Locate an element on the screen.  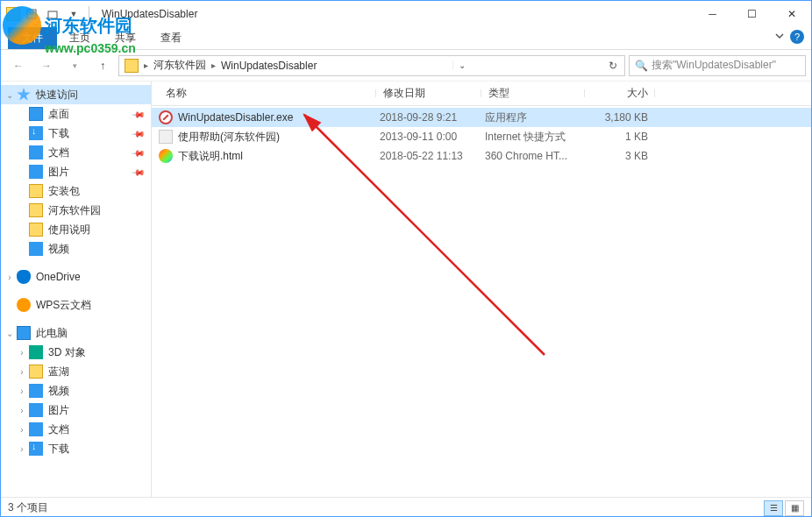
sidebar-item: ›视频 is located at coordinates (75, 391).